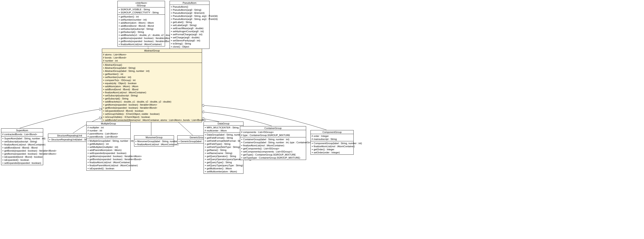  What do you see at coordinates (108, 141) in the screenshot?
I see `member-row: + MultipleGroup(label : String, number :…` at bounding box center [108, 141].